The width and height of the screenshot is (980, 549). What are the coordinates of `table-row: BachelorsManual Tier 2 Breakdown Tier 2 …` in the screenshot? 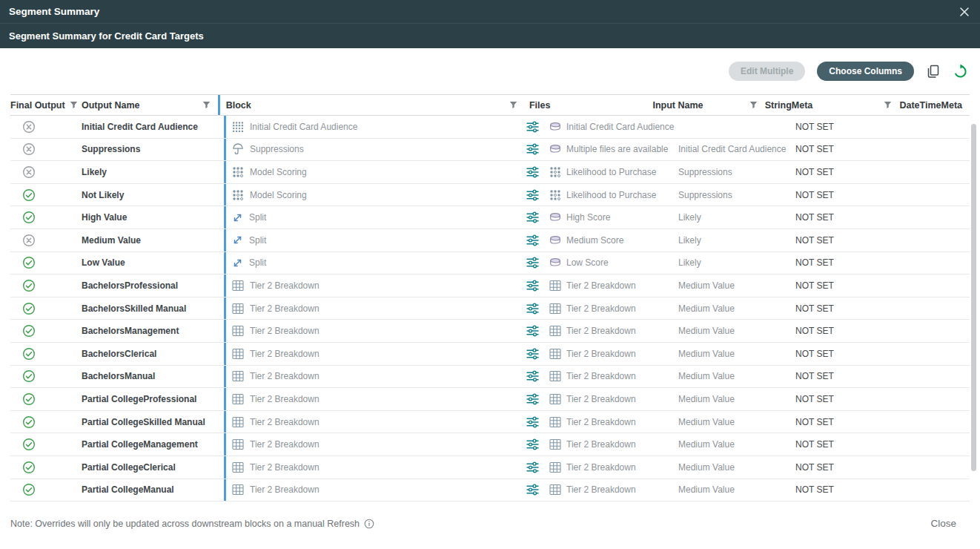 It's located at (490, 377).